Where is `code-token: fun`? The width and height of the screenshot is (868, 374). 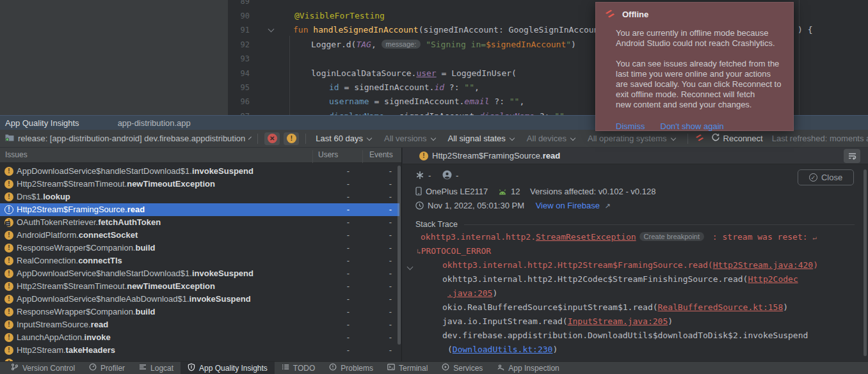 code-token: fun is located at coordinates (303, 29).